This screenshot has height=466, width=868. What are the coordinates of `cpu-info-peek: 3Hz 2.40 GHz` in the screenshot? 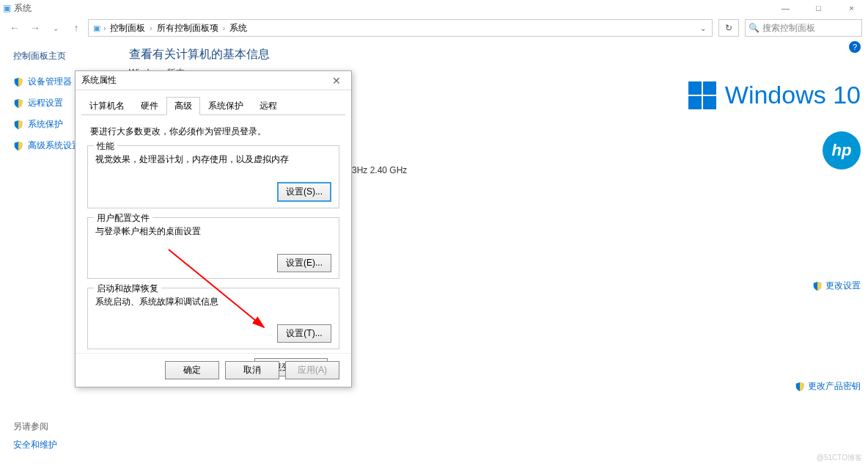 It's located at (380, 170).